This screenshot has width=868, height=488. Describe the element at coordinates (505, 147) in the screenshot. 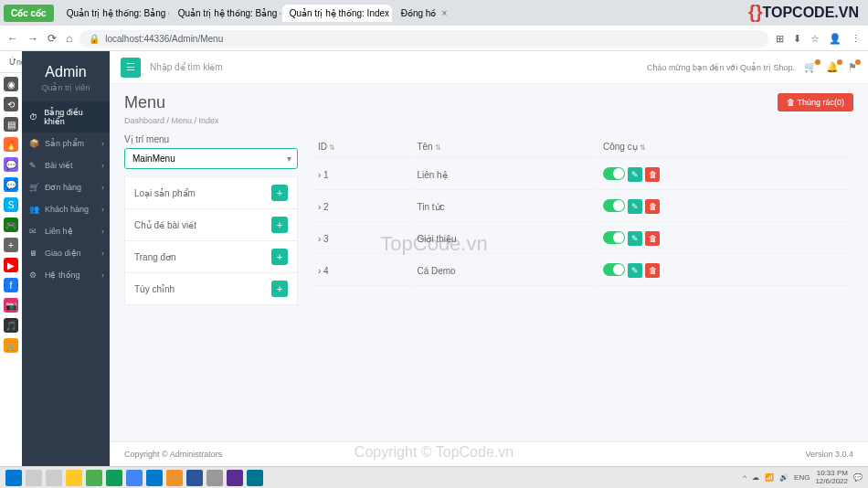

I see `col-name: Tên⇅` at that location.